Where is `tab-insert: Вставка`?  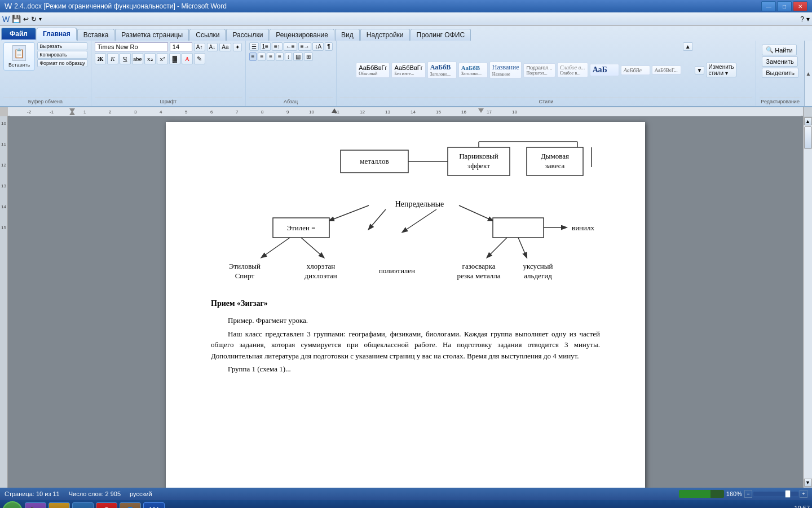 tab-insert: Вставка is located at coordinates (96, 35).